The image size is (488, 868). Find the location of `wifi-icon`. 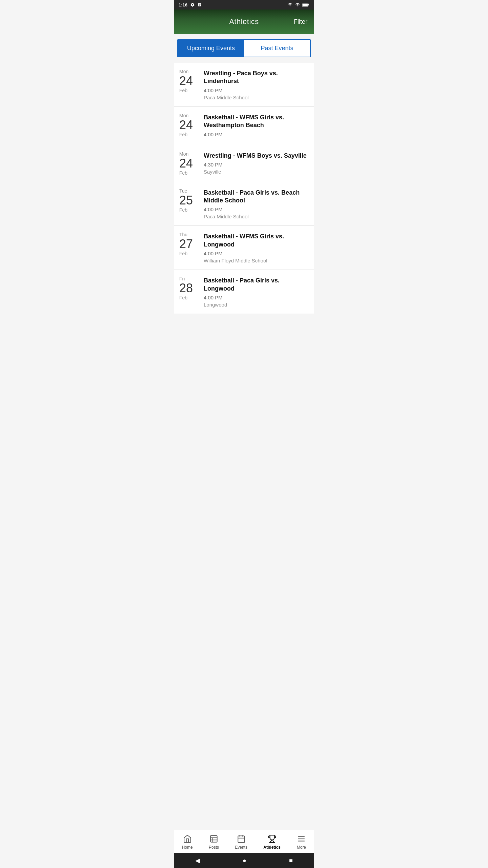

wifi-icon is located at coordinates (290, 5).